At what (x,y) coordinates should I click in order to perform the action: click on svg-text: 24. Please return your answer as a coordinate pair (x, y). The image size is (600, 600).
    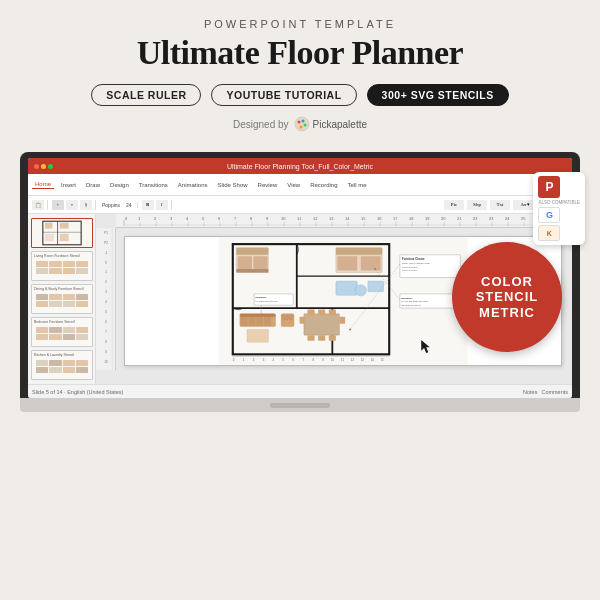
    Looking at the image, I should click on (508, 218).